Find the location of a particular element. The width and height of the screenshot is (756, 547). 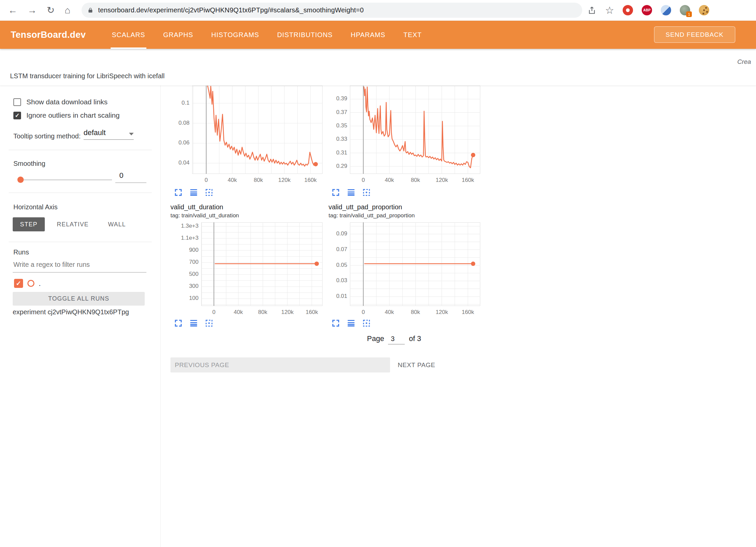

axis-step-button: STEP is located at coordinates (29, 224).